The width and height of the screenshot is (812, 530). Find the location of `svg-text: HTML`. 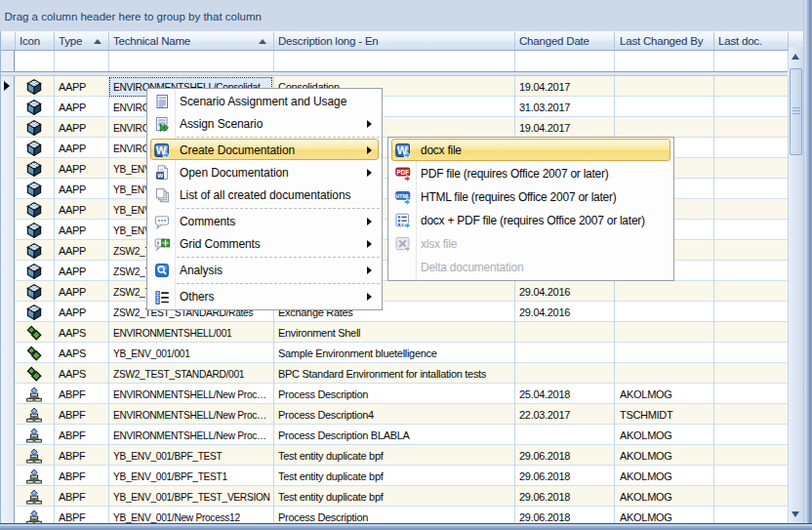

svg-text: HTML is located at coordinates (404, 196).